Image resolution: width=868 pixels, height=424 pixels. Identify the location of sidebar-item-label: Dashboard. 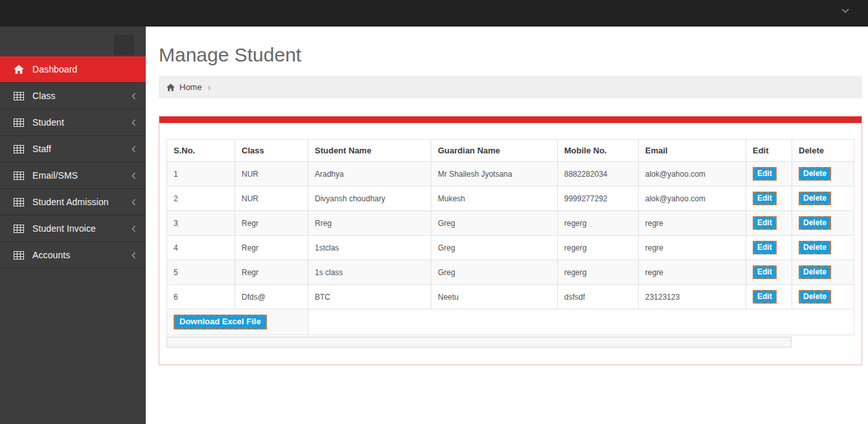
(84, 69).